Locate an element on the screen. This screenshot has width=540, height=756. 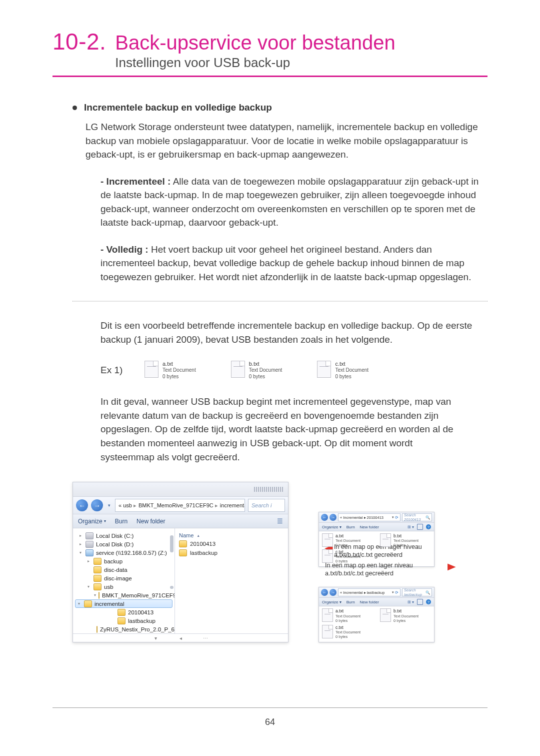
full-label: - Volledig : is located at coordinates (124, 249).